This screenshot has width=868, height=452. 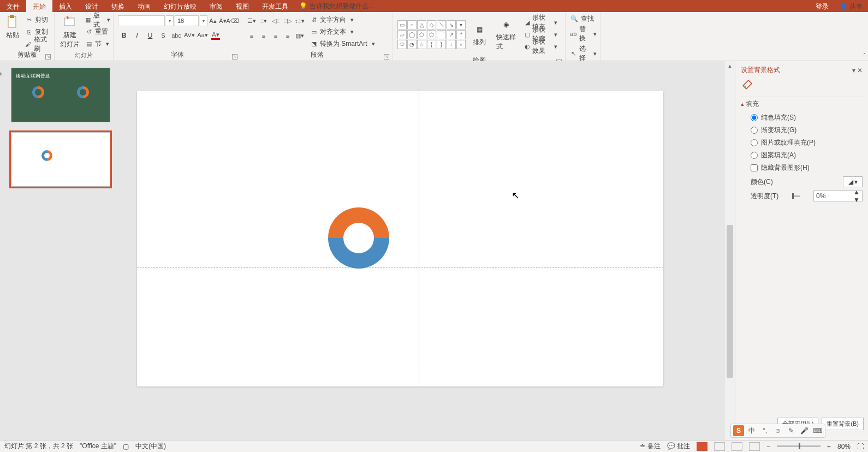 What do you see at coordinates (264, 21) in the screenshot?
I see `numbering-button: ≡▾` at bounding box center [264, 21].